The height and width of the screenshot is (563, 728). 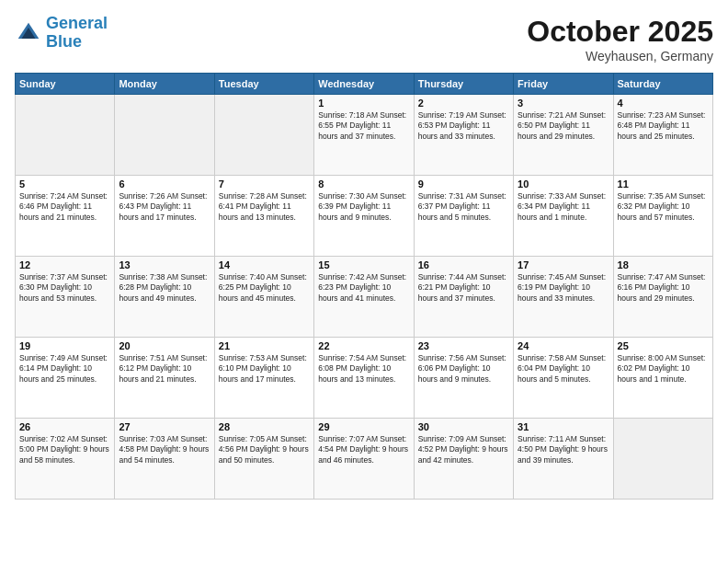 What do you see at coordinates (463, 369) in the screenshot?
I see `day-info: Sunrise: 7:56 AM Sunset: 6:06 PM Dayligh…` at bounding box center [463, 369].